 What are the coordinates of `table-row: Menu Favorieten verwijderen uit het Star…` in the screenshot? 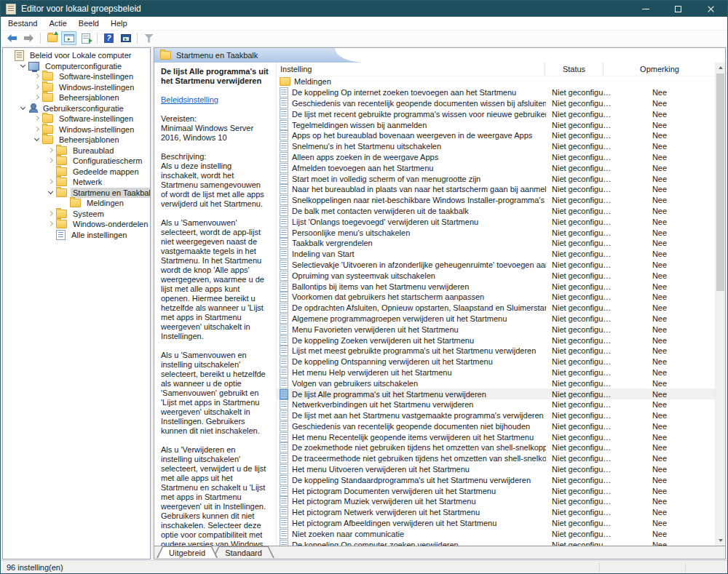 It's located at (496, 329).